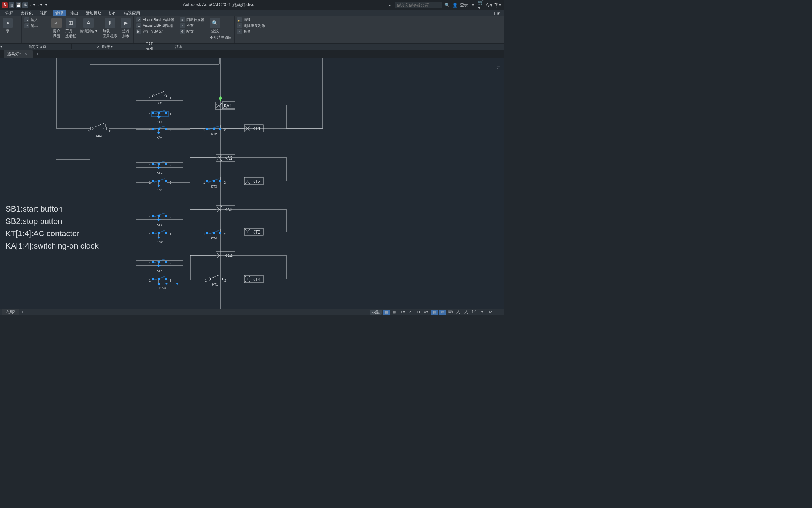 This screenshot has width=812, height=508. What do you see at coordinates (27, 13) in the screenshot?
I see `menu-item: 参数化` at bounding box center [27, 13].